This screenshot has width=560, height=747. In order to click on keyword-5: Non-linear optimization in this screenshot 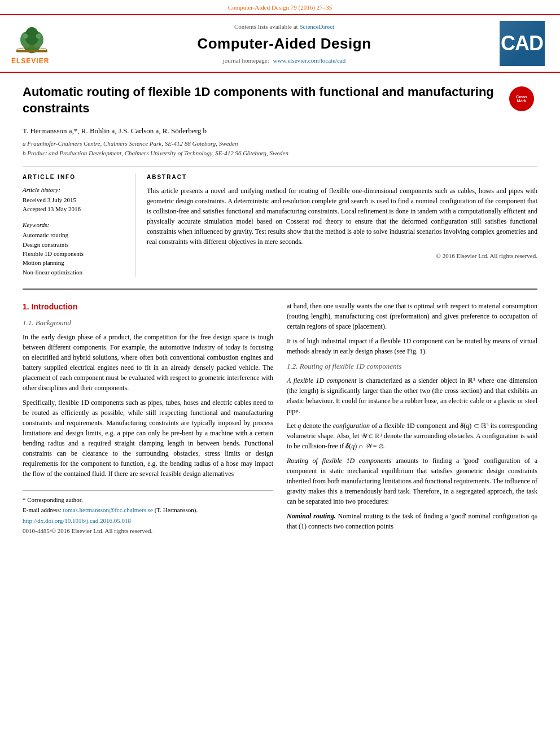, I will do `click(75, 272)`.